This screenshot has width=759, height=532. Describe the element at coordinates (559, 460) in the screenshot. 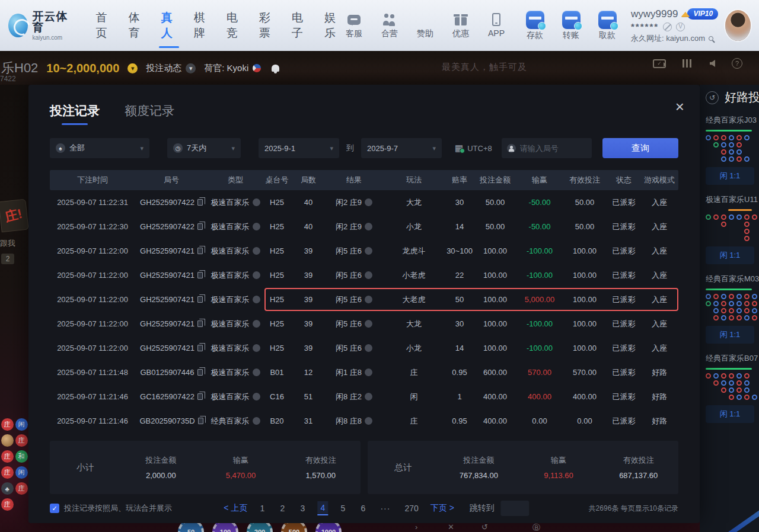

I see `total-winloss-header: 输赢` at that location.